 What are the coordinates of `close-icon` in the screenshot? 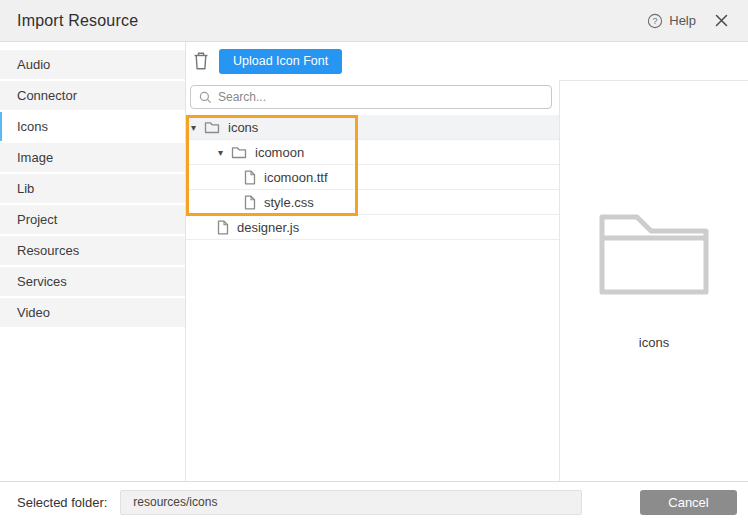 It's located at (722, 20).